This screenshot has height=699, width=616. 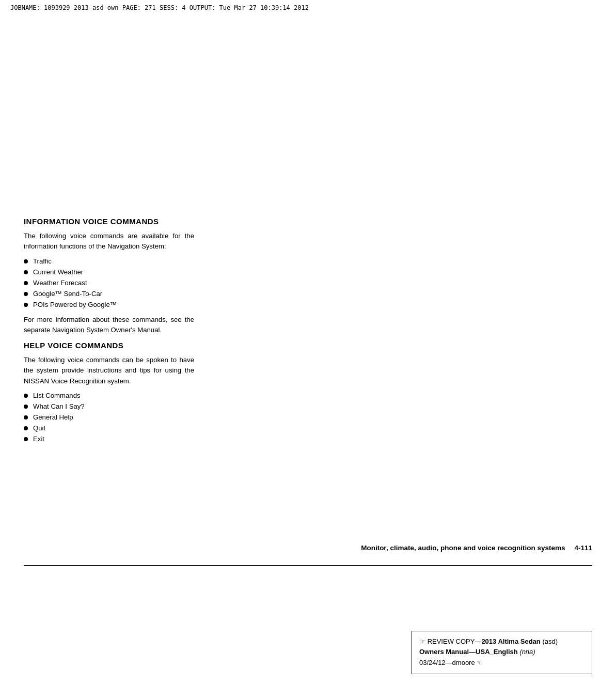 What do you see at coordinates (109, 406) in the screenshot?
I see `list-item: What Can I Say?` at bounding box center [109, 406].